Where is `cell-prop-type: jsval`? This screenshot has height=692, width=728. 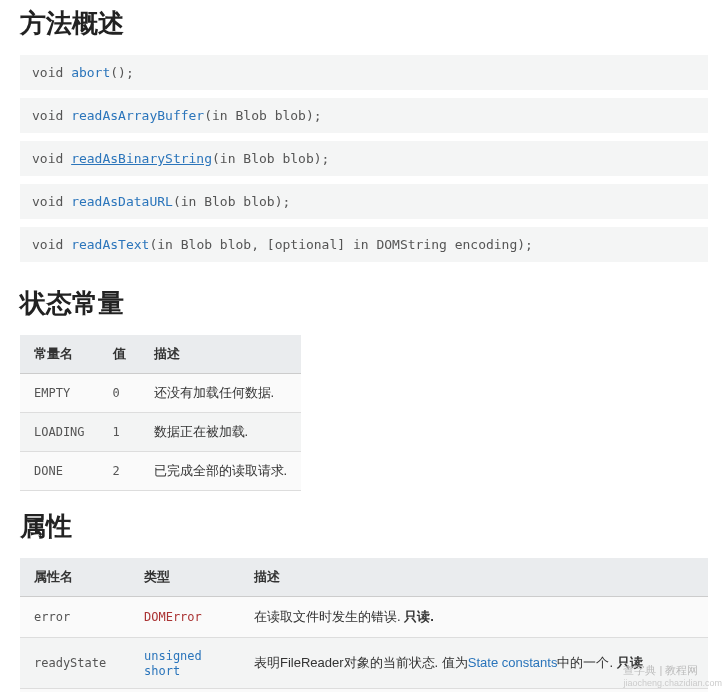 cell-prop-type: jsval is located at coordinates (185, 690).